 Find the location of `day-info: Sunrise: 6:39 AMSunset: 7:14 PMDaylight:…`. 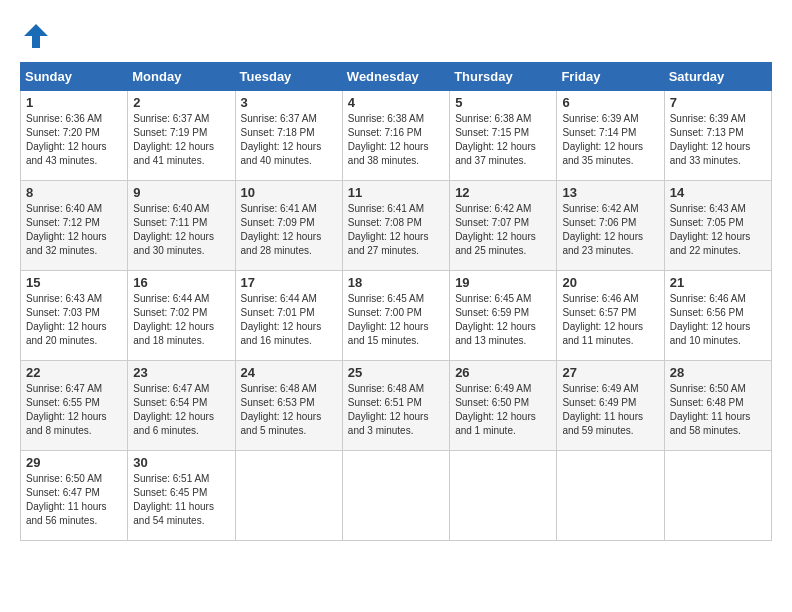

day-info: Sunrise: 6:39 AMSunset: 7:14 PMDaylight:… is located at coordinates (610, 140).